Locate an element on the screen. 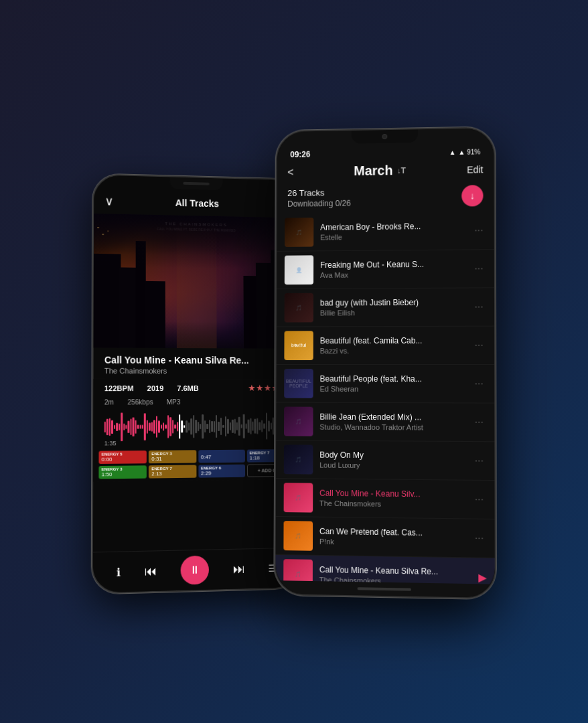 Image resolution: width=588 pixels, height=723 pixels. track-artist: Studio, Wannadoo Traktor Artist is located at coordinates (392, 427).